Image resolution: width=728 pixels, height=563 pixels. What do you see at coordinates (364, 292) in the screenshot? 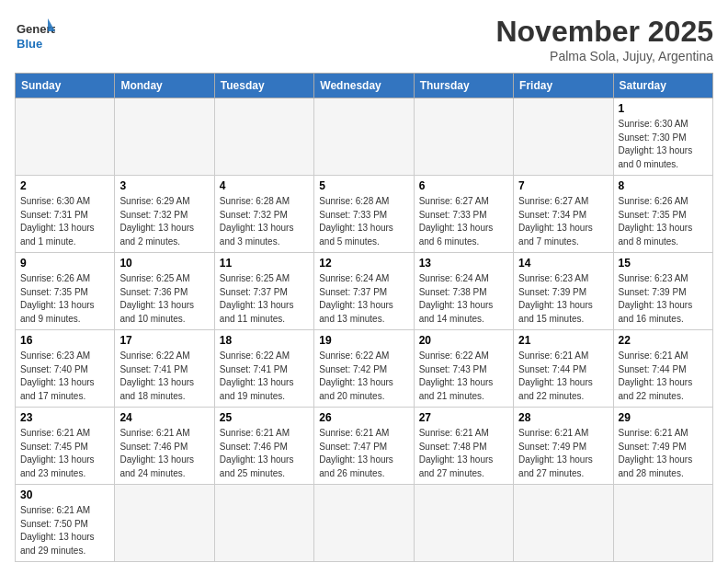
I see `calendar-week-3: 9Sunrise: 6:26 AMSunset: 7:35 PMDaylight…` at bounding box center [364, 292].